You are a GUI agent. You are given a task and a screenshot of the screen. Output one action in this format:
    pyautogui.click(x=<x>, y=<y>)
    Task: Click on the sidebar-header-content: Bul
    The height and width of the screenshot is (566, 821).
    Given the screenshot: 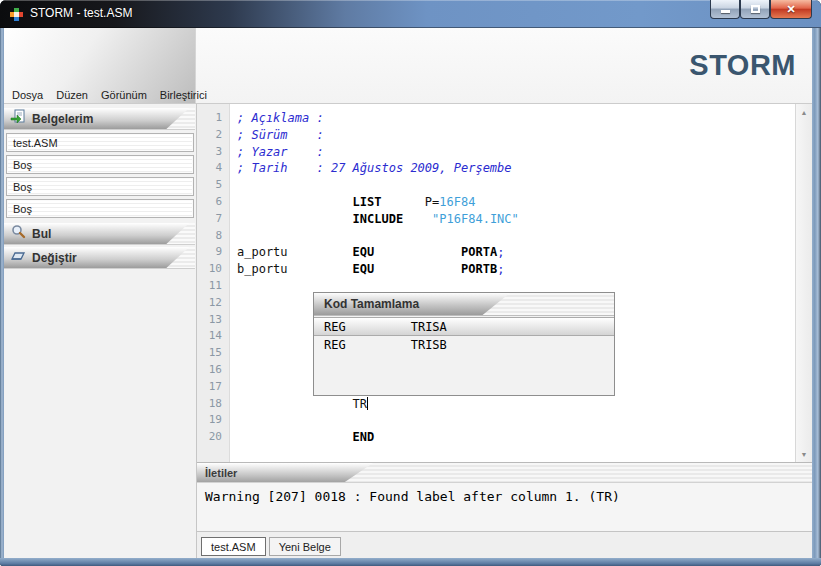 What is the action you would take?
    pyautogui.click(x=100, y=234)
    